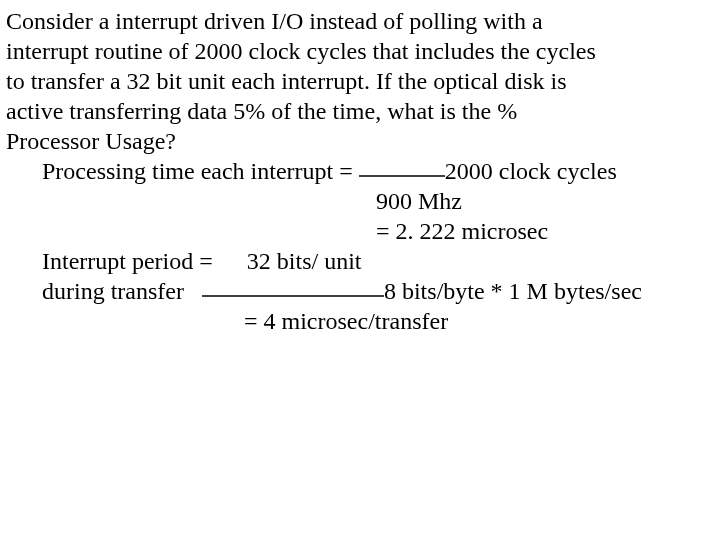  Describe the element at coordinates (359, 261) in the screenshot. I see `calc-int-period-row1: Interrupt period = 32 bits/ unit` at that location.